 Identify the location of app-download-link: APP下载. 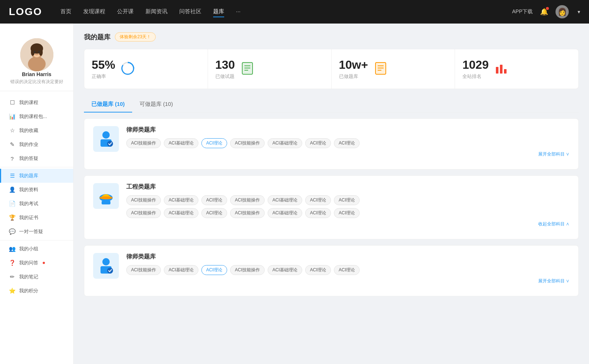
(522, 12).